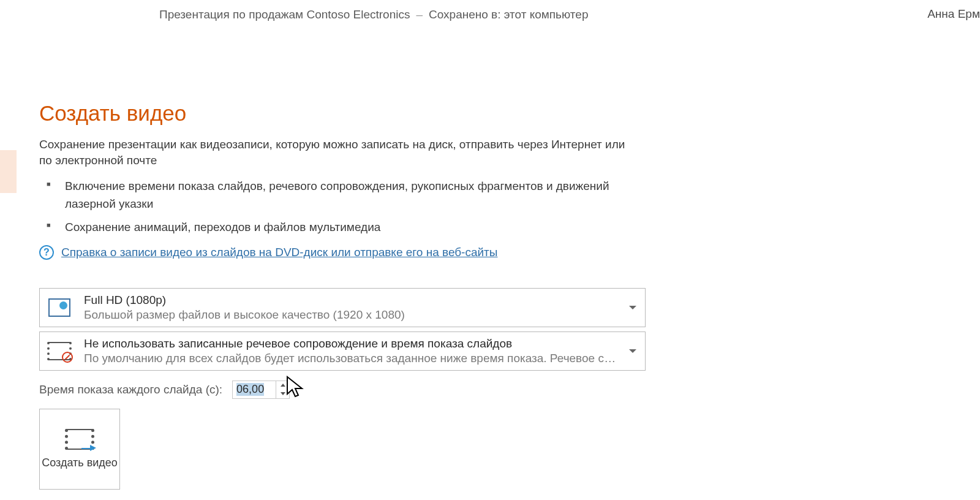 Image resolution: width=980 pixels, height=500 pixels. Describe the element at coordinates (508, 15) in the screenshot. I see `saved-location: Сохранено в: этот компьютер` at that location.